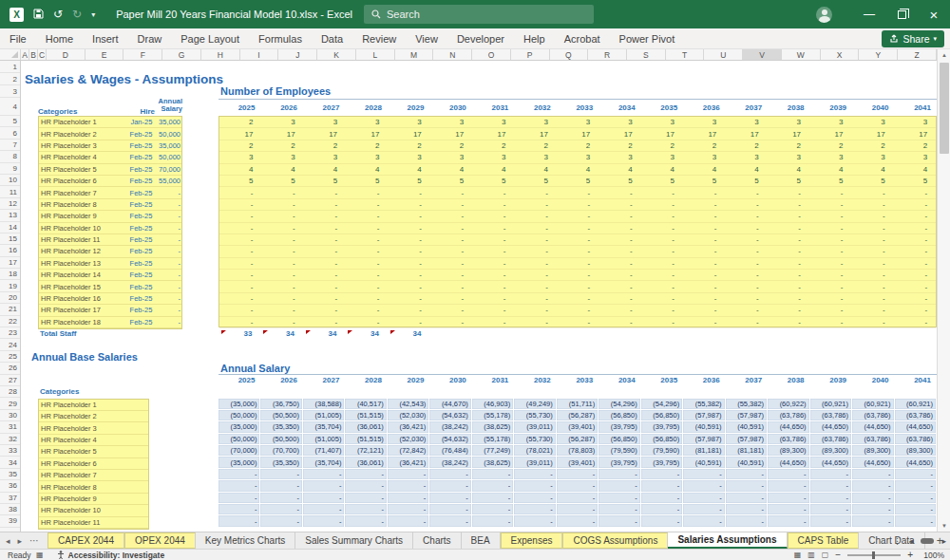 The width and height of the screenshot is (950, 560). Describe the element at coordinates (167, 135) in the screenshot. I see `hire-cell-salary: 50,000` at that location.